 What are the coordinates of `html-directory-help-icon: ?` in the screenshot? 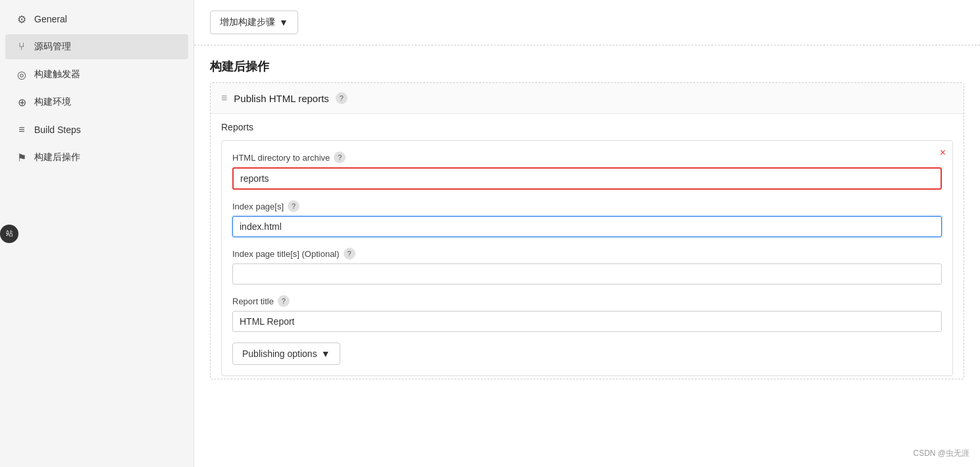 It's located at (340, 157).